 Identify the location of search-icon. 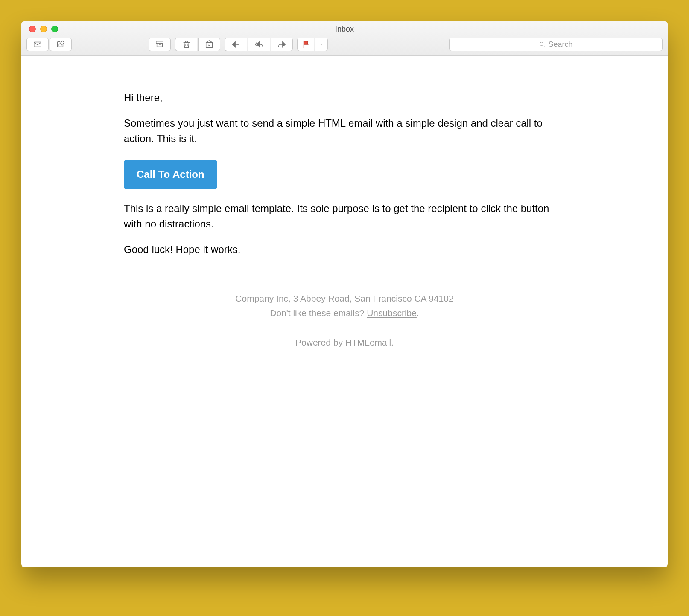
(542, 44).